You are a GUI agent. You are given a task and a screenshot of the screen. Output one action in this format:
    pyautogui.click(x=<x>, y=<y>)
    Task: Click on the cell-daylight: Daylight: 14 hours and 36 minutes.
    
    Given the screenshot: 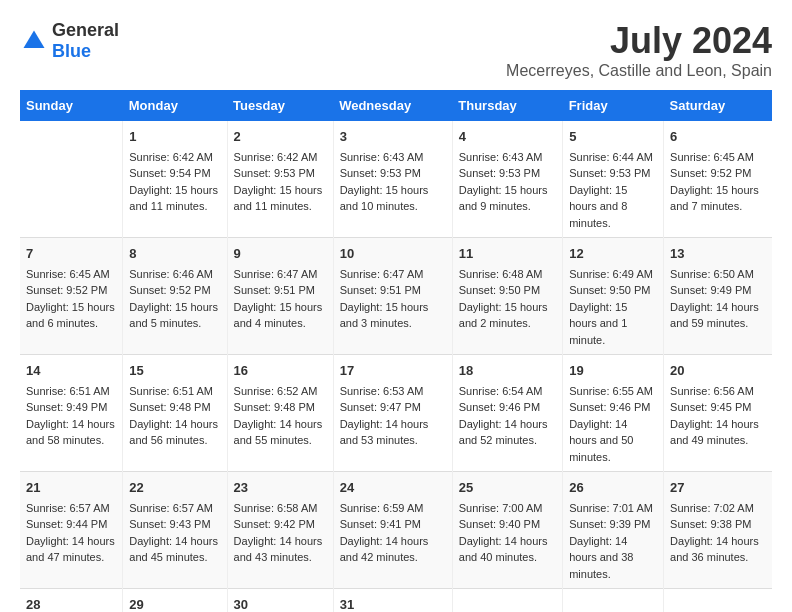 What is the action you would take?
    pyautogui.click(x=714, y=550)
    